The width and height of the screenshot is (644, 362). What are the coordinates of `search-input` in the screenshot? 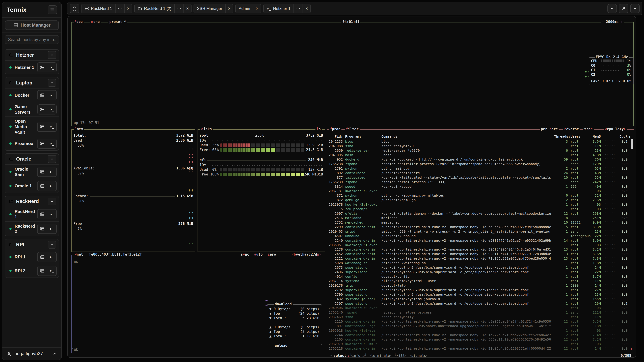 It's located at (32, 39).